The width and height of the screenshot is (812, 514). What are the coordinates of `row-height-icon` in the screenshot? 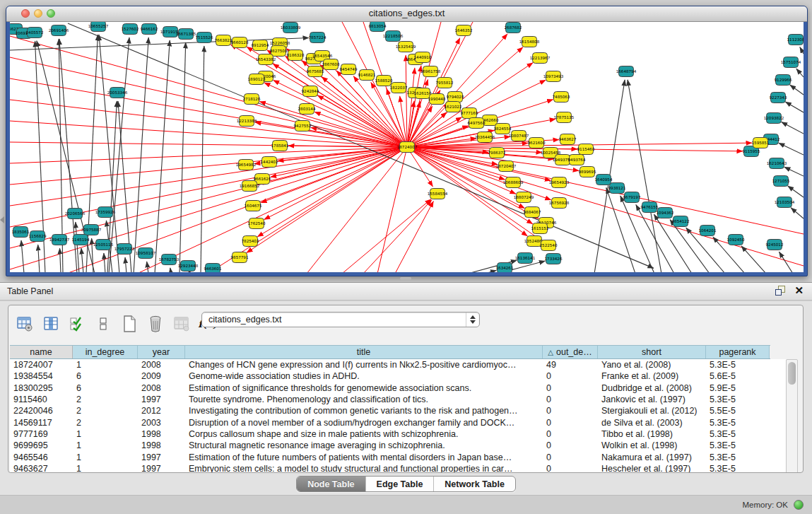 It's located at (103, 324).